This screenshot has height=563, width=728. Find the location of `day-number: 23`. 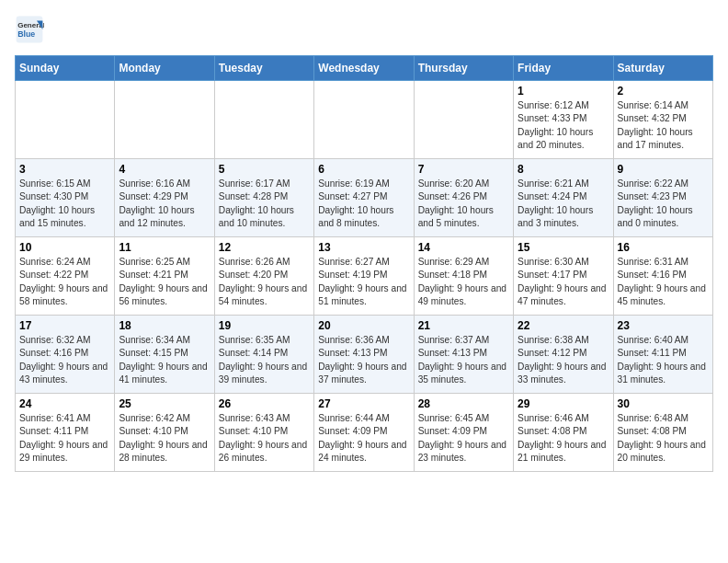

day-number: 23 is located at coordinates (664, 326).